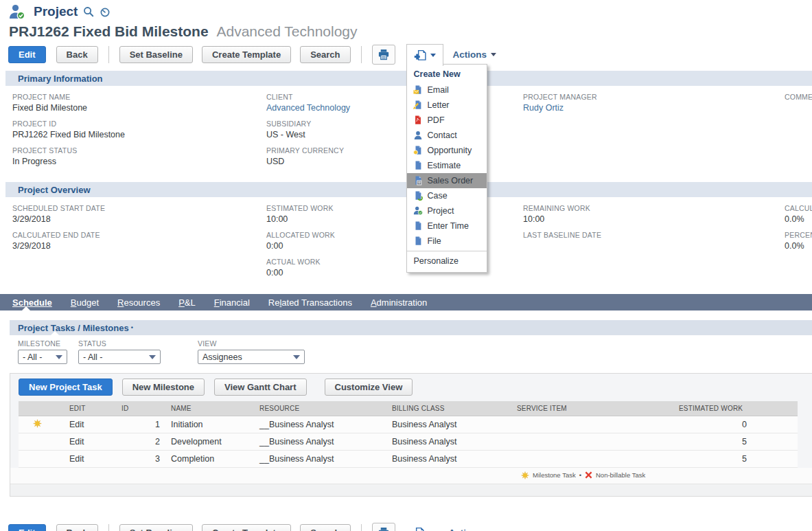 The width and height of the screenshot is (812, 531). I want to click on field-label: SCHEDULED START DATE, so click(139, 208).